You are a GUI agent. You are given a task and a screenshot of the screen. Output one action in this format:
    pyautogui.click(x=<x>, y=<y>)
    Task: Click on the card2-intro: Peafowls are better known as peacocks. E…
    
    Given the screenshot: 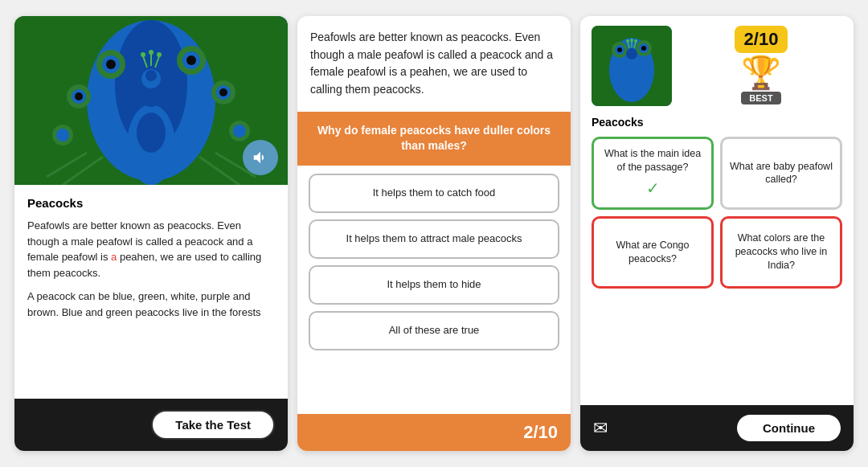 What is the action you would take?
    pyautogui.click(x=434, y=64)
    